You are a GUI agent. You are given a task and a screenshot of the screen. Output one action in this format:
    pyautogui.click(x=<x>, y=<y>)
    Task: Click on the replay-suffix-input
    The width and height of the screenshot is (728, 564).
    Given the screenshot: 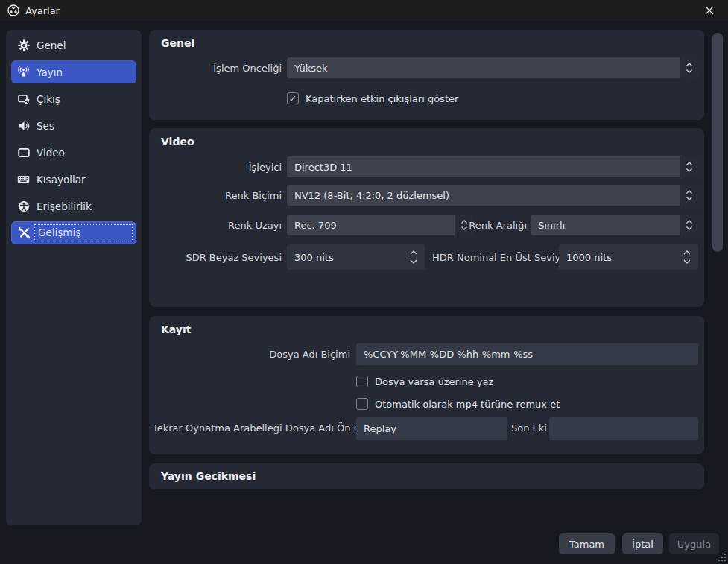 What is the action you would take?
    pyautogui.click(x=624, y=429)
    